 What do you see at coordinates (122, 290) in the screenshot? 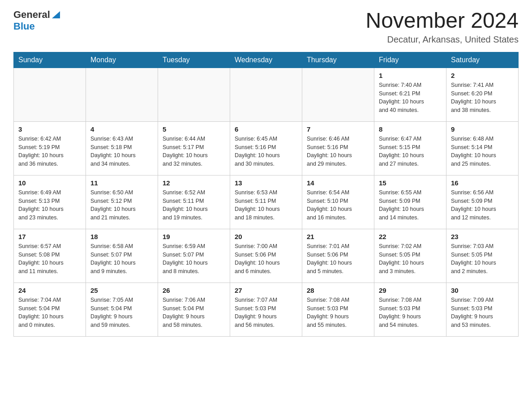
I see `day-number: 25` at bounding box center [122, 290].